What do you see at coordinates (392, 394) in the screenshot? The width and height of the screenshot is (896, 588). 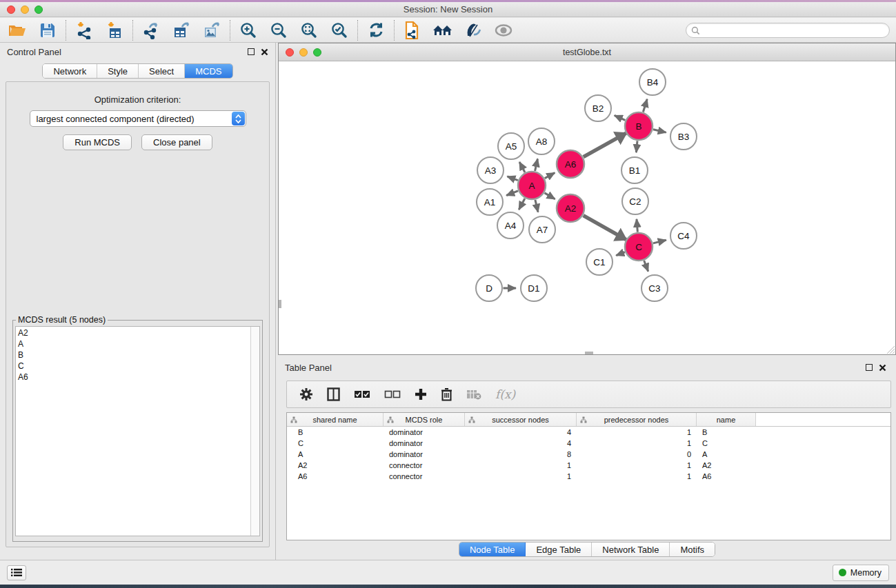 I see `deselect-all-button` at bounding box center [392, 394].